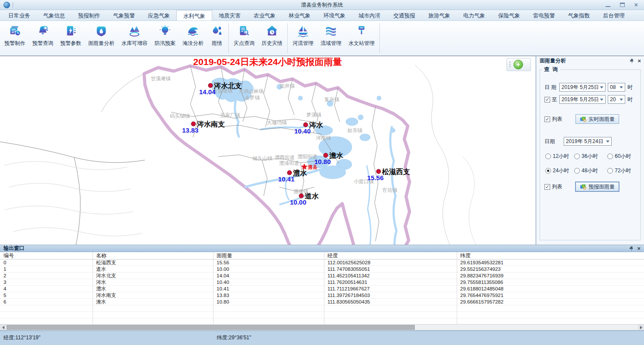 The height and width of the screenshot is (345, 644). Describe the element at coordinates (46, 276) in the screenshot. I see `table-cell: 2` at that location.